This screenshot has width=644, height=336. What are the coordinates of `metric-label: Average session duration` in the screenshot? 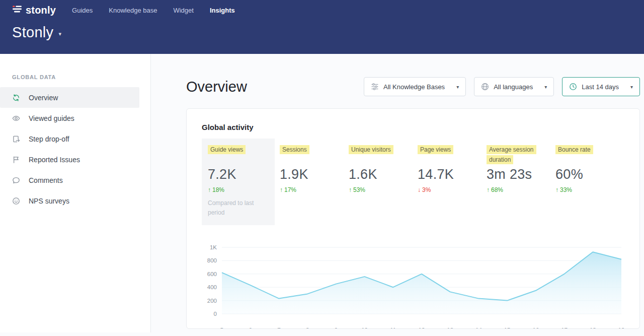 It's located at (511, 155).